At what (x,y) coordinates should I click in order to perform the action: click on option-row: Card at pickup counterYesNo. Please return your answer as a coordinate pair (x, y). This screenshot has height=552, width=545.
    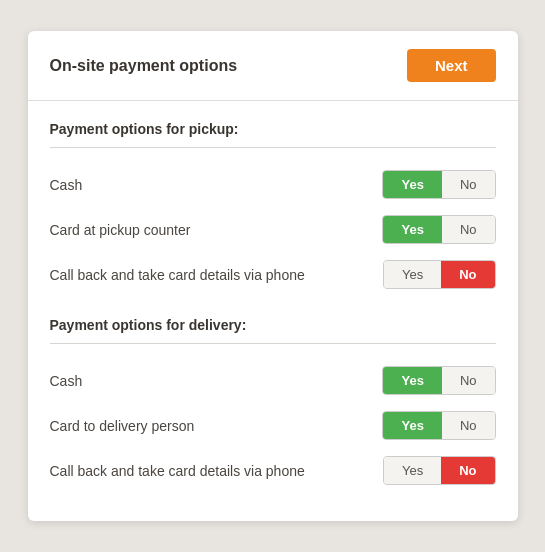
    Looking at the image, I should click on (273, 230).